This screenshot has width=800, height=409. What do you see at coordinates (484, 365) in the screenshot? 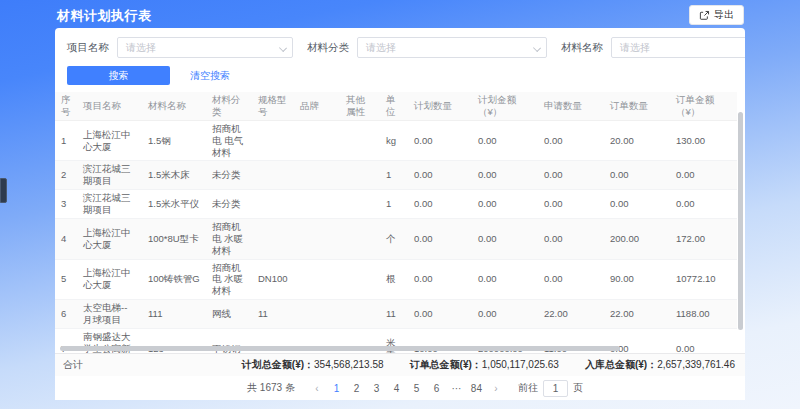
I see `summary-total-item: 订单总金额(¥)：1,050,117,025.63` at bounding box center [484, 365].